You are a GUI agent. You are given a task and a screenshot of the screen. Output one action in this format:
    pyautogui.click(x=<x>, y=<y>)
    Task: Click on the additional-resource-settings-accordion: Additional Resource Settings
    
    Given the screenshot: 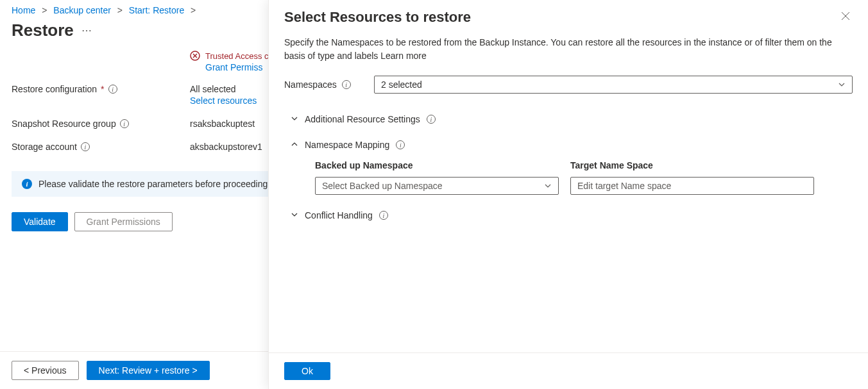 What is the action you would take?
    pyautogui.click(x=572, y=119)
    